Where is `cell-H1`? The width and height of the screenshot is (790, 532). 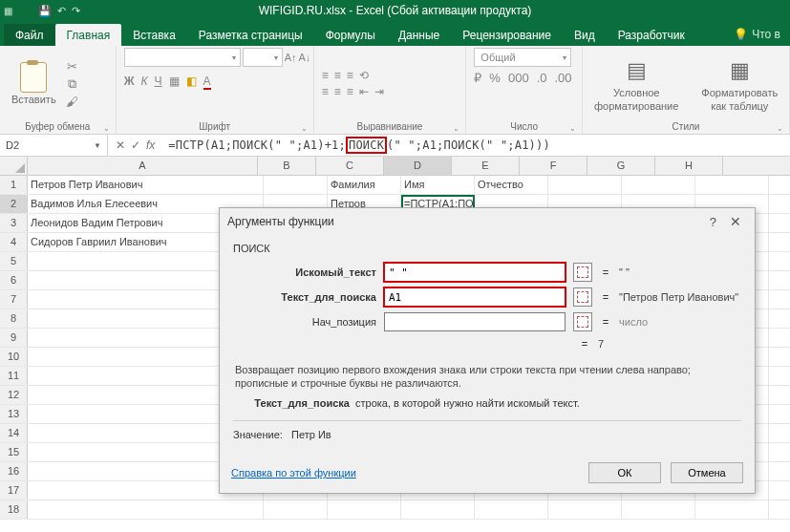
cell-H1 is located at coordinates (732, 185).